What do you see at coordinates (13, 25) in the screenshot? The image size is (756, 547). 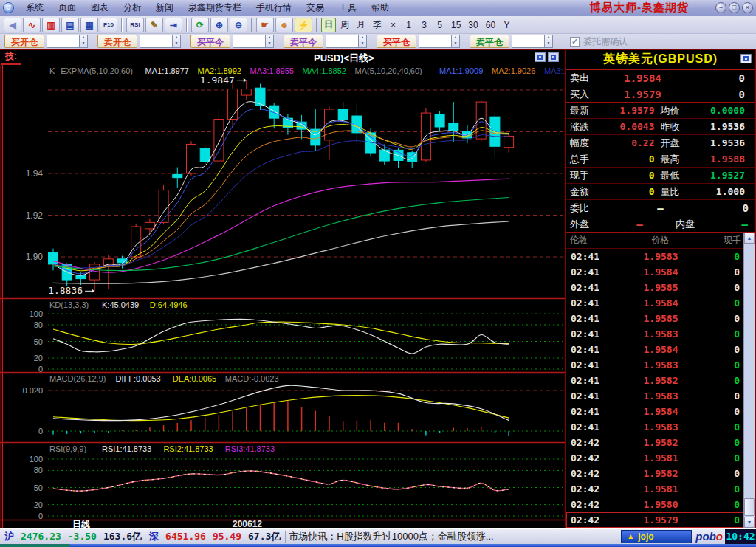 I see `back-button: ◀` at bounding box center [13, 25].